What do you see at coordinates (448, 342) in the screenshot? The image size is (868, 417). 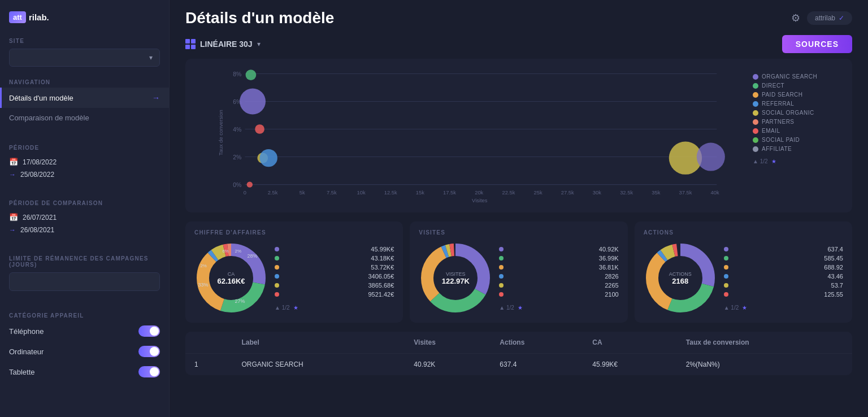 I see `col-header-visites: Visites` at bounding box center [448, 342].